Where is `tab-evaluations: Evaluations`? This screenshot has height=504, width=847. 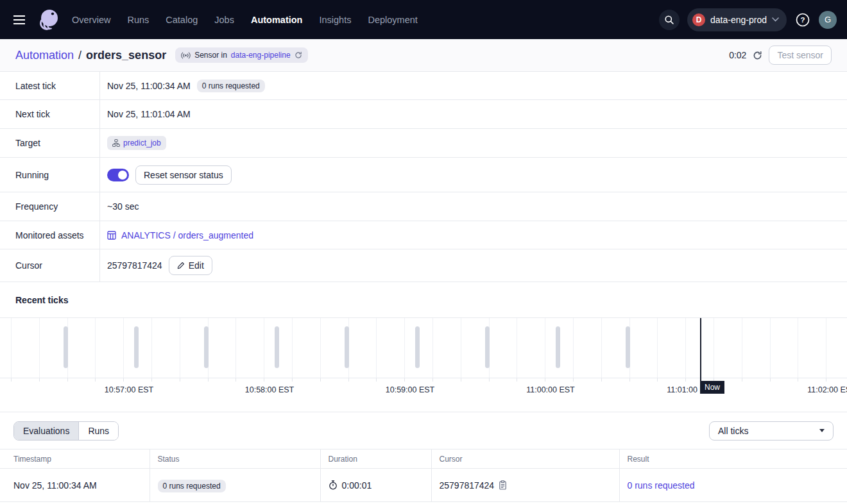 tab-evaluations: Evaluations is located at coordinates (46, 431).